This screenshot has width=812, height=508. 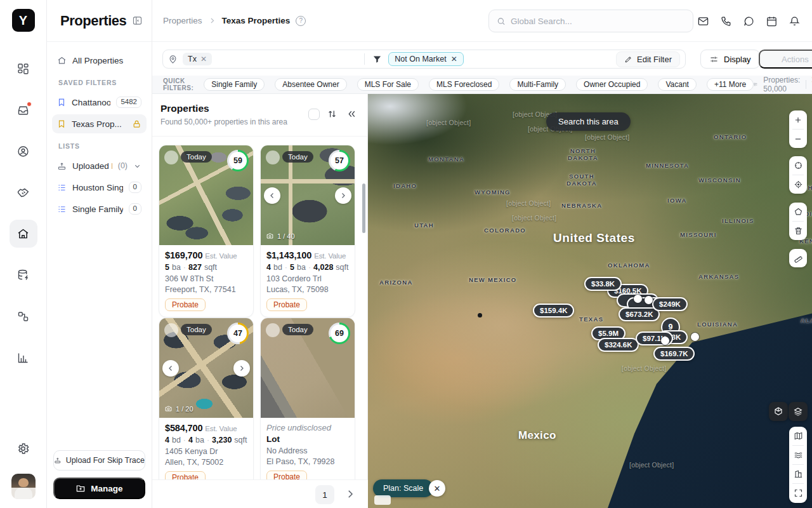 I want to click on actions-button: Actions, so click(x=785, y=59).